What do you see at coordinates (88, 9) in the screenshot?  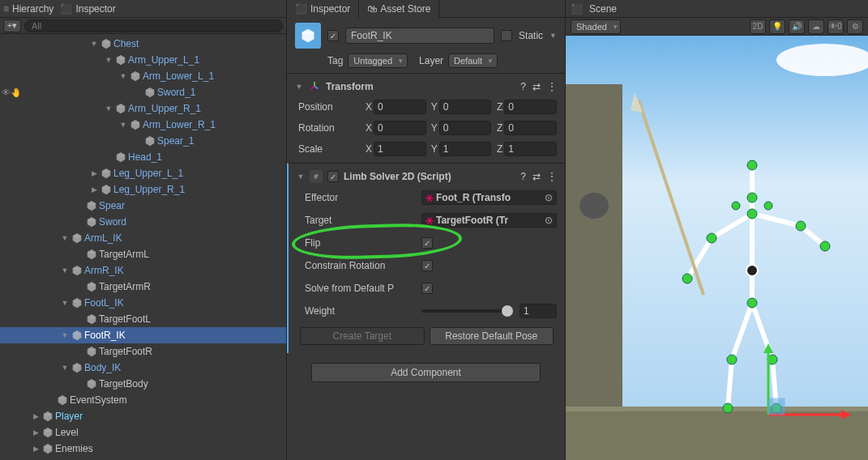 I see `inspector-tab-ghost: ⬛ Inspector` at bounding box center [88, 9].